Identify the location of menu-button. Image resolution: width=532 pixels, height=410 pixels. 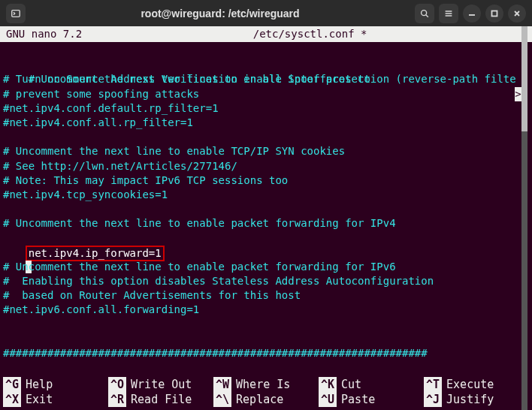
(449, 14).